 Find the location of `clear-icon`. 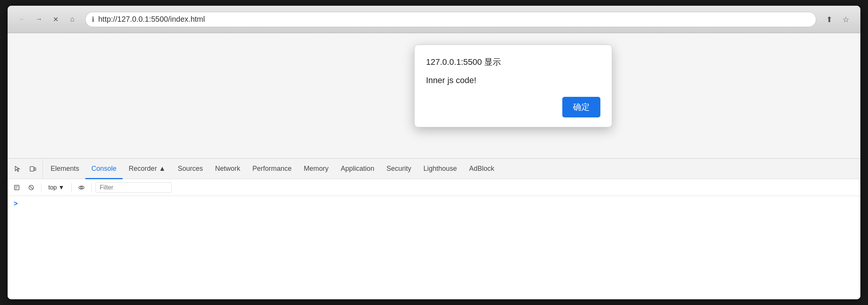

clear-icon is located at coordinates (17, 188).